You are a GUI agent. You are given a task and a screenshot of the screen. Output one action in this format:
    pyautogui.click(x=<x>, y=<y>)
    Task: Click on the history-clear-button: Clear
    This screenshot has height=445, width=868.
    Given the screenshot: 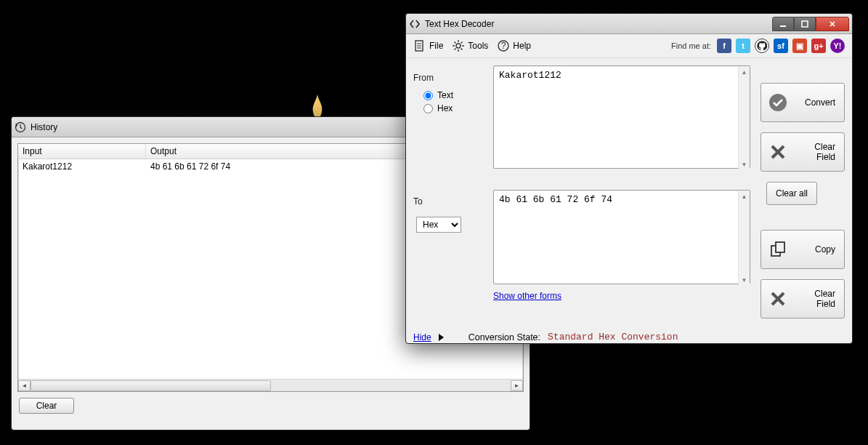 What is the action you would take?
    pyautogui.click(x=46, y=406)
    